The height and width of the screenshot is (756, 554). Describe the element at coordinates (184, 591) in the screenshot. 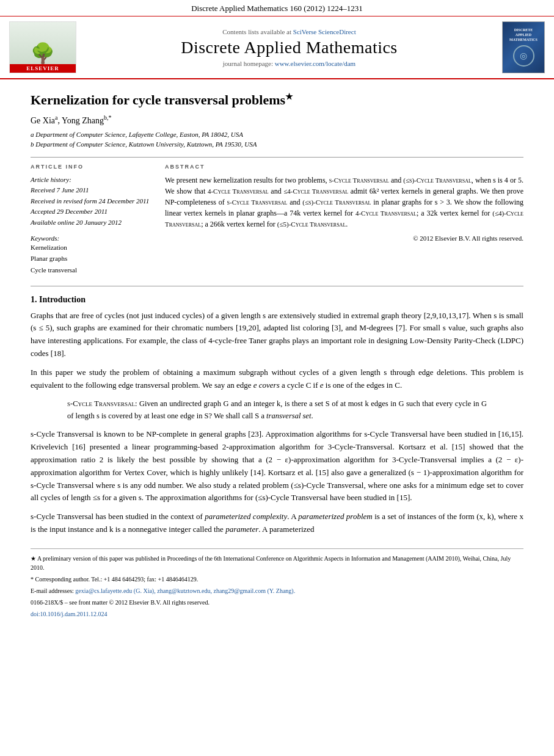

I see `email2-link: zhang@kutztown.edu,` at that location.